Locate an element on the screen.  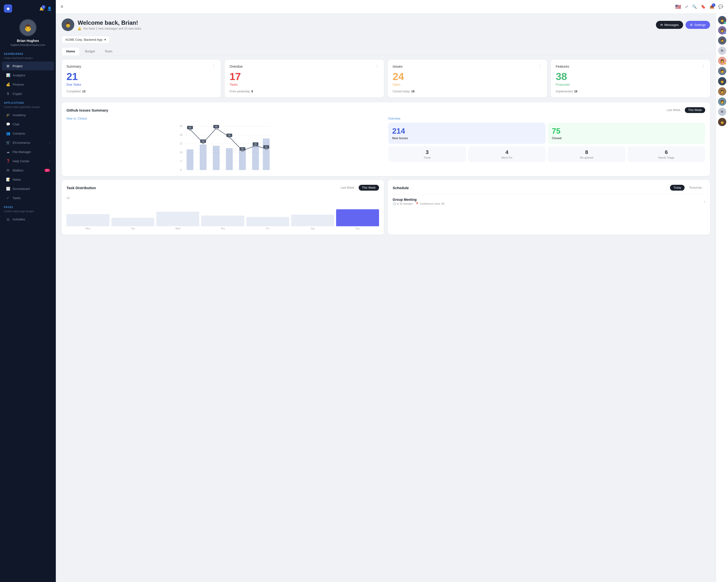
sidebar-item-chat-label: Chat is located at coordinates (16, 124).